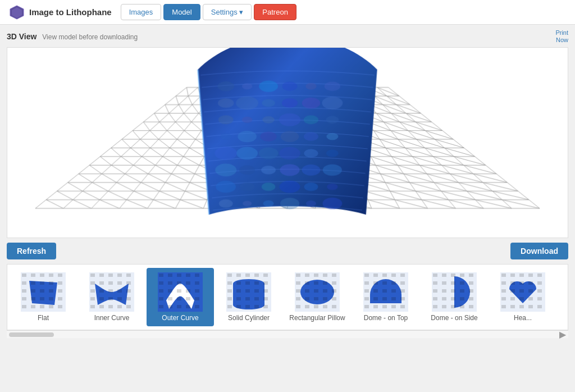 The width and height of the screenshot is (575, 392). I want to click on scroll-thumb, so click(31, 335).